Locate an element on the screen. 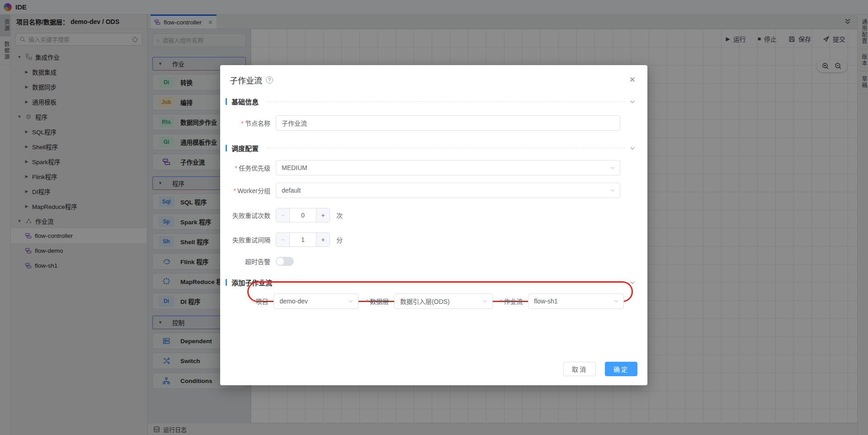 This screenshot has width=868, height=435. data-layer-value: 数据引入层(ODS) is located at coordinates (441, 301).